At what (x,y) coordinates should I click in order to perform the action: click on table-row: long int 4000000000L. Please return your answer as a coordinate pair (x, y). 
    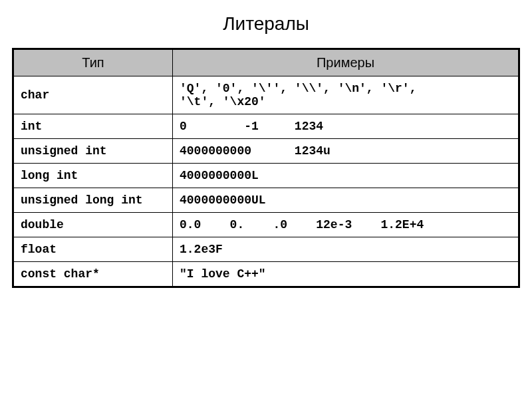
    Looking at the image, I should click on (266, 176).